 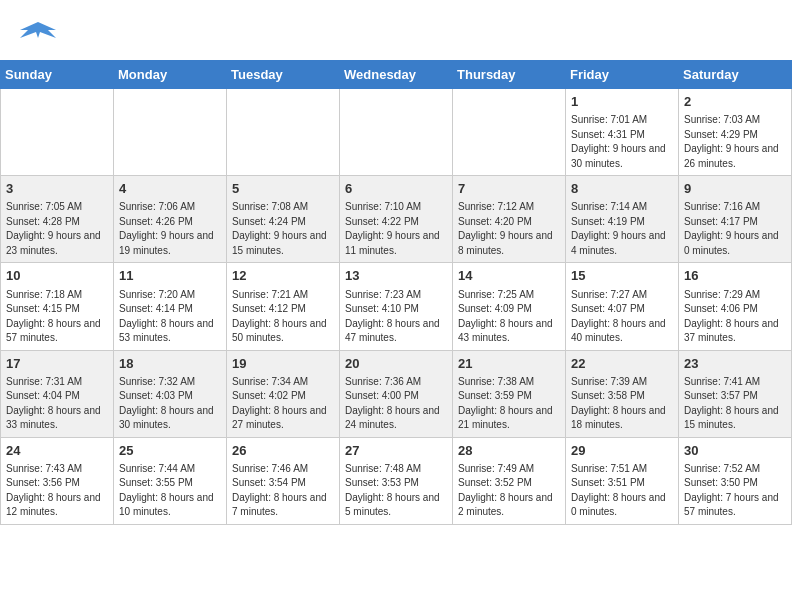 I want to click on day-info: Sunrise: 7:27 AM Sunset: 4:07 PM Dayligh…, so click(x=622, y=317).